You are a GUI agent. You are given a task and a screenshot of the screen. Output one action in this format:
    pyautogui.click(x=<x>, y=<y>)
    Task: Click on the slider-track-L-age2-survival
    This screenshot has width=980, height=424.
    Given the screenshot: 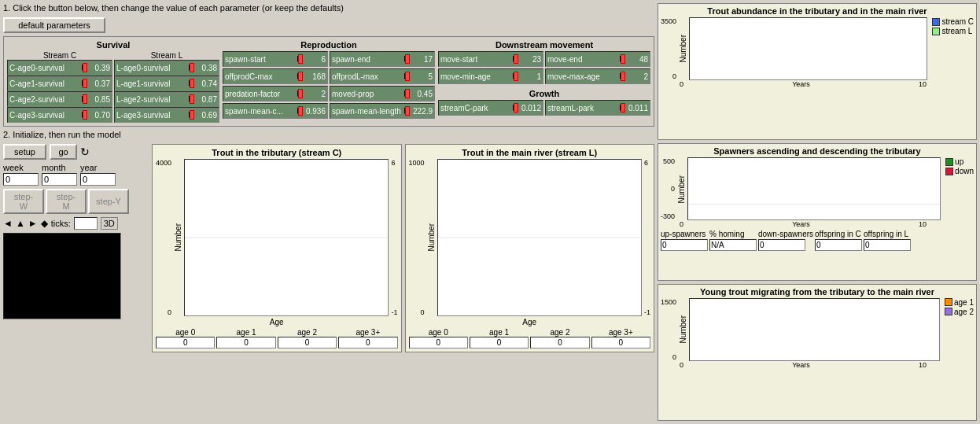 What is the action you would take?
    pyautogui.click(x=190, y=99)
    